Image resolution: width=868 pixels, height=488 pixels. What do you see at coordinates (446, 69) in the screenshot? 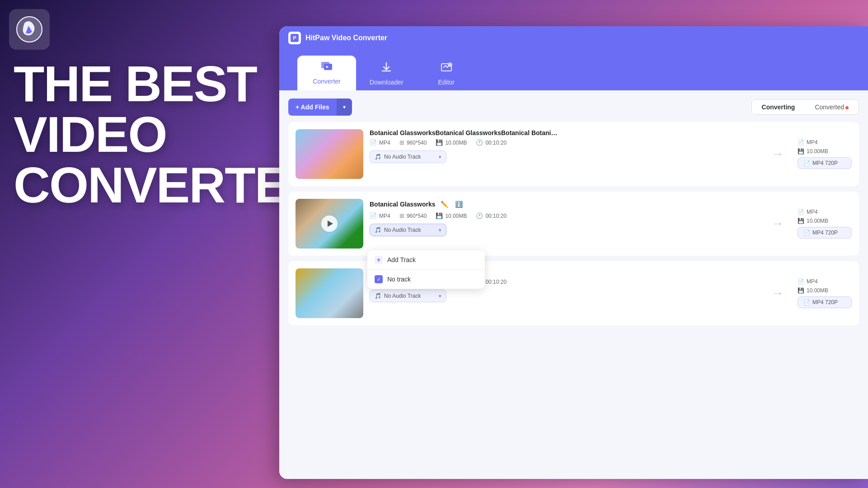
I see `editor-icon` at bounding box center [446, 69].